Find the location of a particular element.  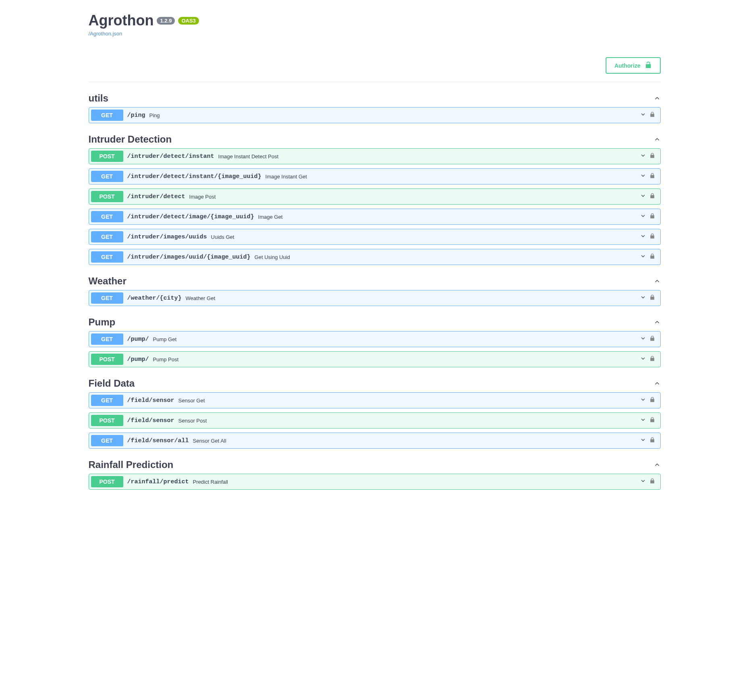

tag-section: PumpGET/pump/Pump GetPOST/pump/Pump Post is located at coordinates (375, 340).